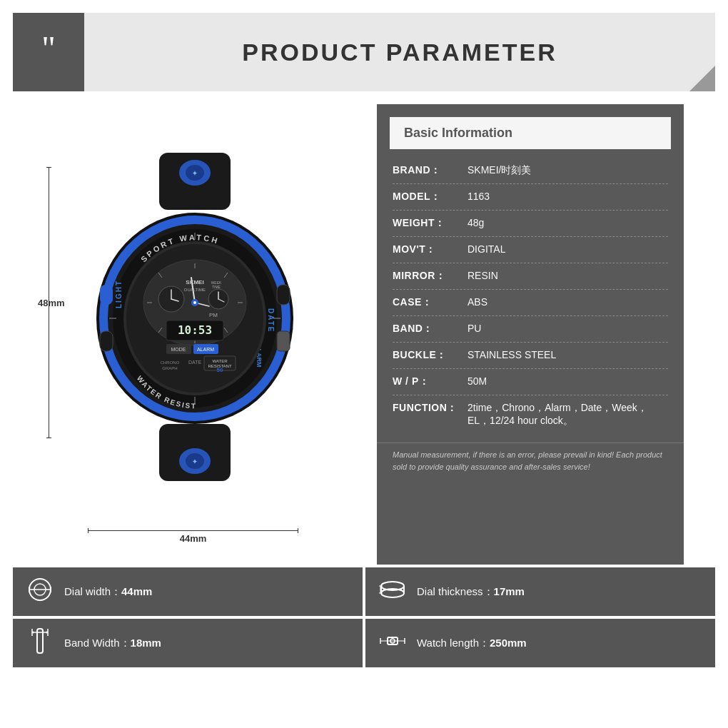 The width and height of the screenshot is (728, 728). I want to click on watch-length-value: 250mm, so click(508, 642).